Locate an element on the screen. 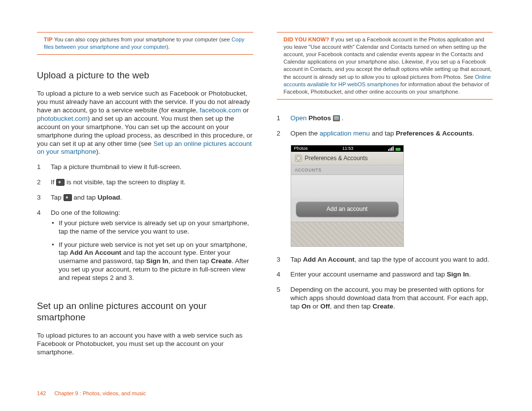 This screenshot has width=532, height=411. heading-setup: Set up an online pictures account on you… is located at coordinates (145, 311).